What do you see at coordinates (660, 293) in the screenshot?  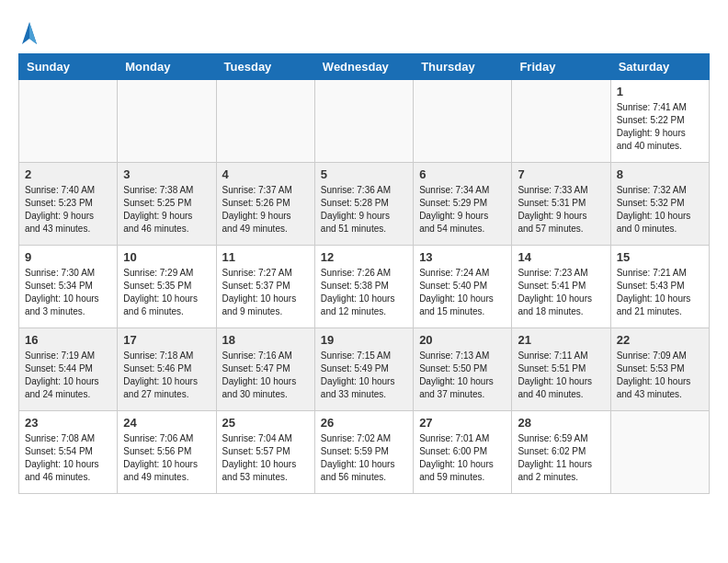 I see `day-info: Sunrise: 7:21 AM Sunset: 5:43 PM Dayligh…` at bounding box center [660, 293].